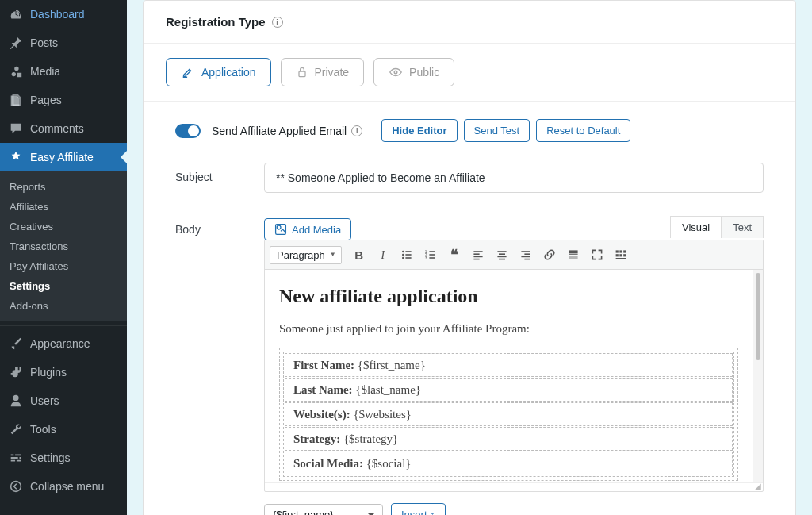  I want to click on sidebar-item-label: Media, so click(45, 71).